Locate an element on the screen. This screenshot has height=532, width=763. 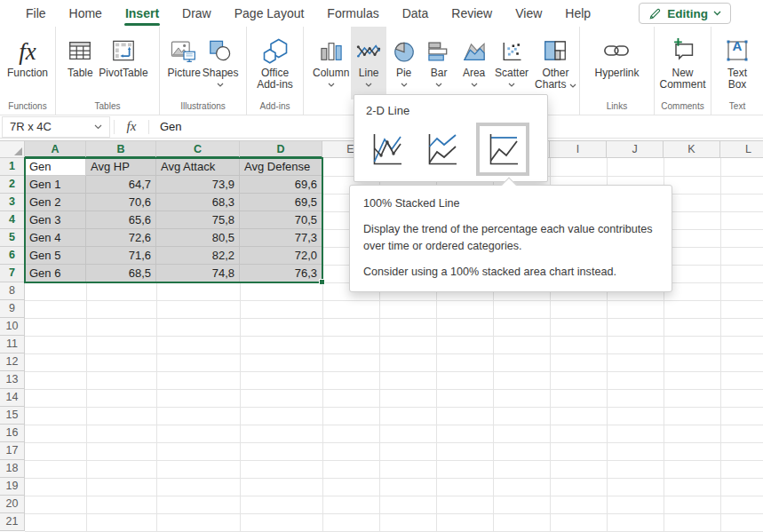
cell-C4: 75,8 is located at coordinates (198, 220).